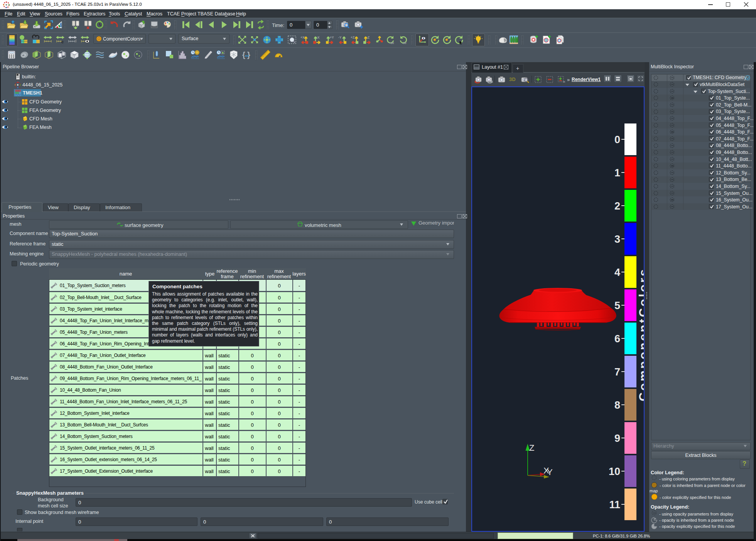 The width and height of the screenshot is (756, 541). I want to click on svg-text: -X, so click(318, 37).